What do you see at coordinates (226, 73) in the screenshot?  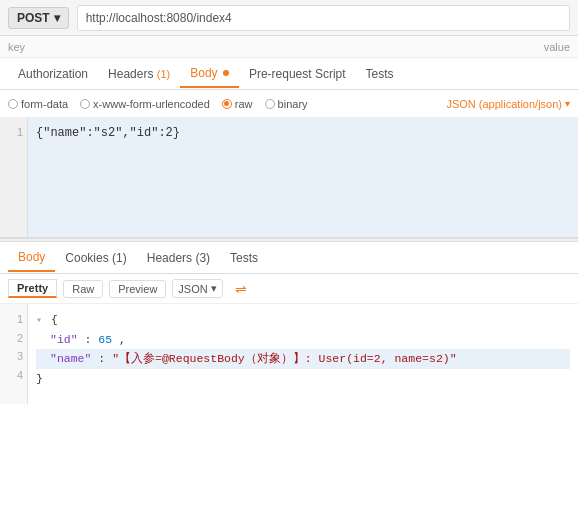 I see `body-dot` at bounding box center [226, 73].